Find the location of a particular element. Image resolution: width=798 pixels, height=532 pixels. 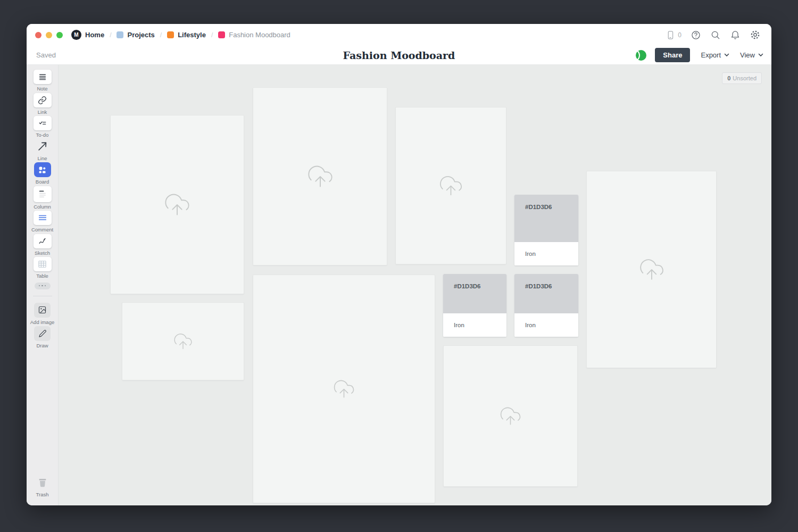

breadcrumb-home-label: Home is located at coordinates (95, 35).